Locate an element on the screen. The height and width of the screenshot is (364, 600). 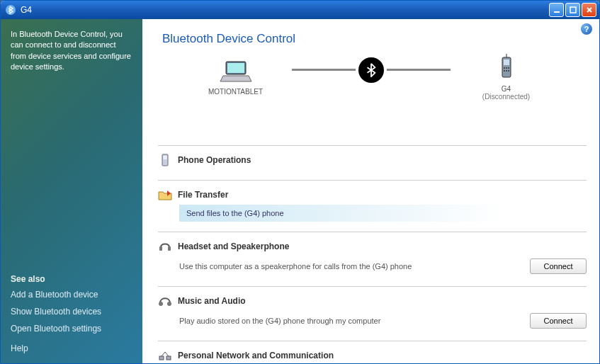
connection-diagram: MOTIONTABLET G4 (Disconnected) is located at coordinates (371, 79).